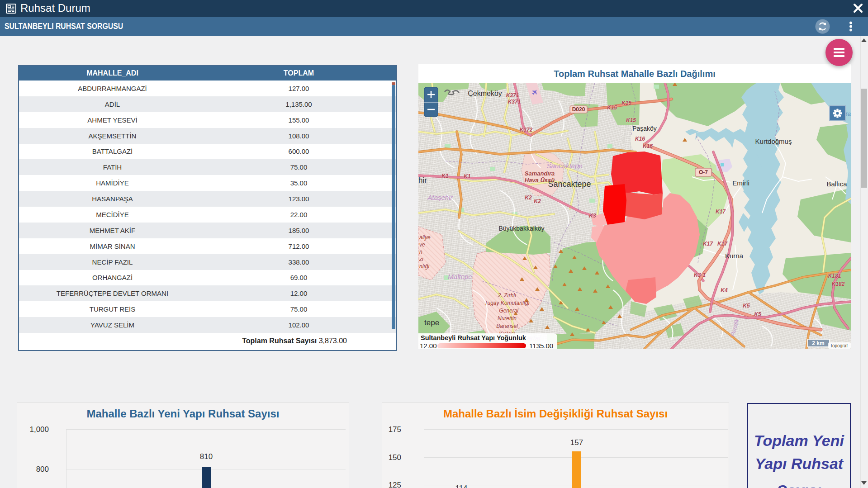 Image resolution: width=868 pixels, height=488 pixels. Describe the element at coordinates (432, 323) in the screenshot. I see `svg-text: tepe` at that location.